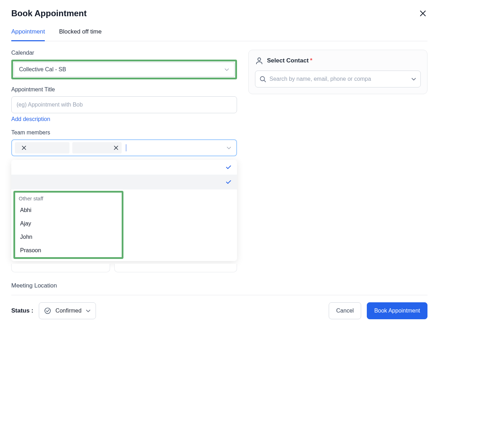 This screenshot has height=430, width=504. Describe the element at coordinates (338, 72) in the screenshot. I see `select-contact-panel: Select Contact*` at that location.